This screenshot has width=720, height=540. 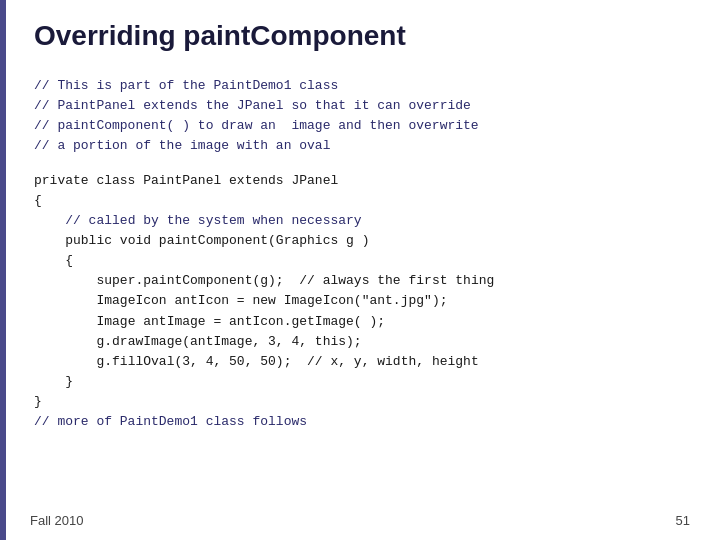 I want to click on comment-line-4: // a portion of the image with an oval, so click(x=362, y=146).